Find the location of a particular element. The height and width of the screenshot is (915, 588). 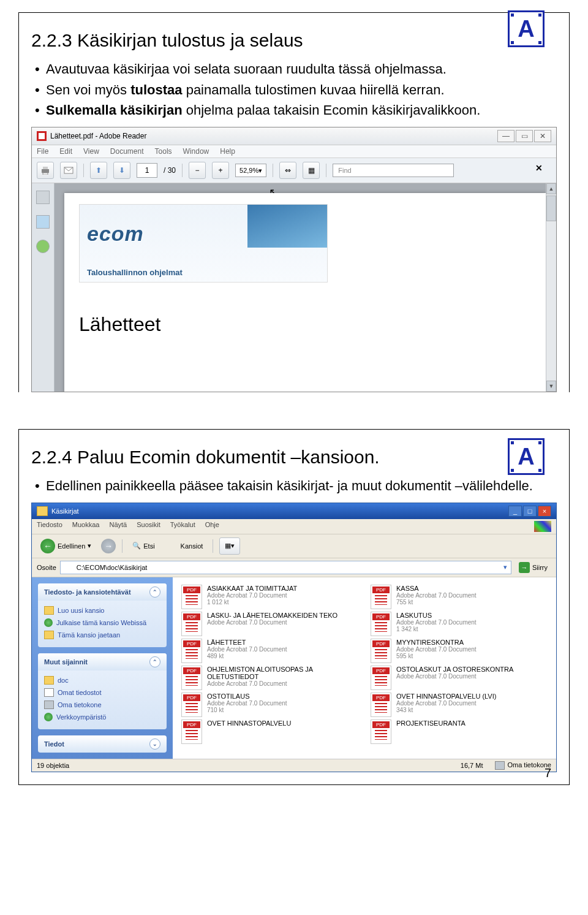

scroll-thumb is located at coordinates (551, 208).